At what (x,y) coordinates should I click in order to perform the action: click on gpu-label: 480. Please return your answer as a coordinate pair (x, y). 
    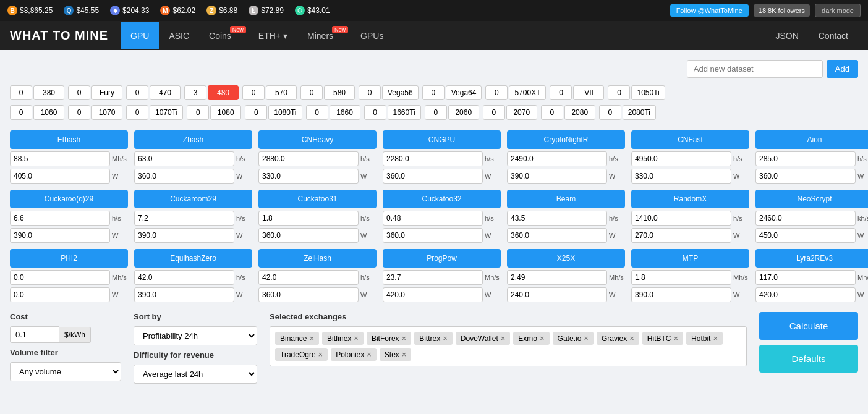
    Looking at the image, I should click on (223, 93).